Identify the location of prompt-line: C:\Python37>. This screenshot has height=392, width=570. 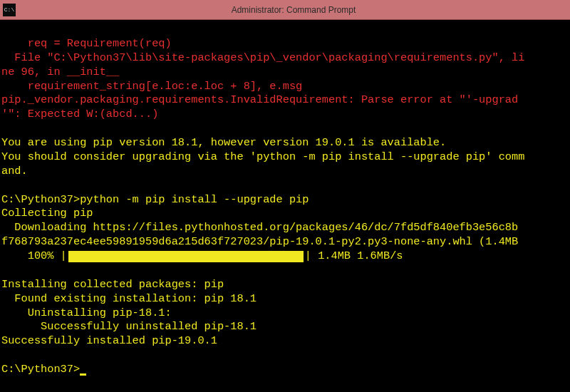
(44, 369).